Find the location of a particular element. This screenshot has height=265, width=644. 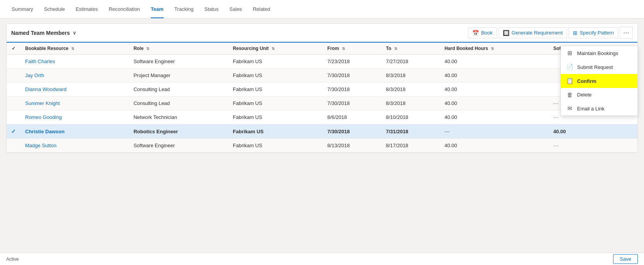

menu-confirm-label: Confirm is located at coordinates (587, 81).